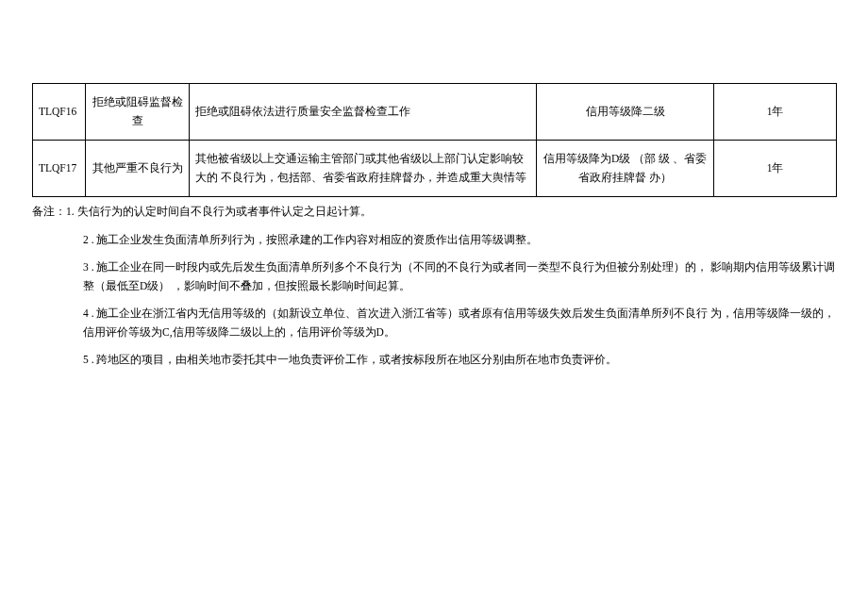  Describe the element at coordinates (626, 169) in the screenshot. I see `cell-grade: 信用等级降为D级 （部 级 、省委省政府挂牌督 办）` at that location.